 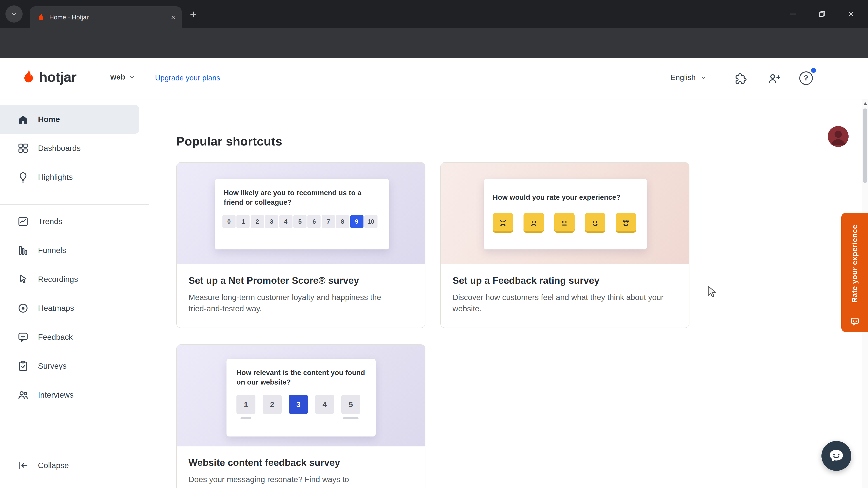 What do you see at coordinates (69, 337) in the screenshot?
I see `sidebar-item-feedback: Feedback` at bounding box center [69, 337].